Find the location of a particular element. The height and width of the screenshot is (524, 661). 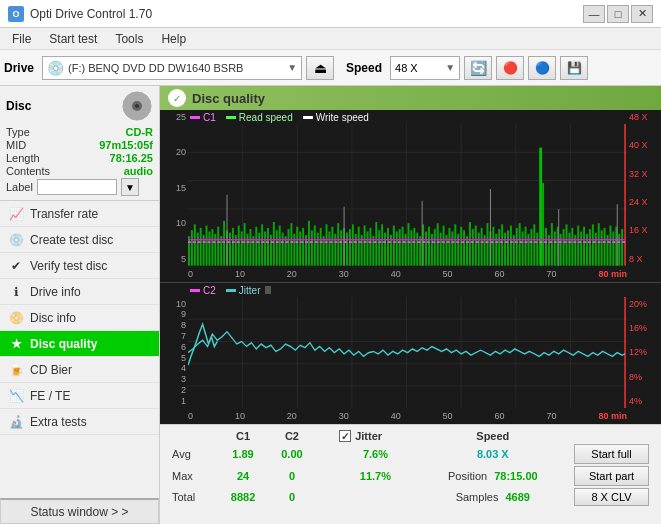

menu-tools: Tools is located at coordinates (129, 39).